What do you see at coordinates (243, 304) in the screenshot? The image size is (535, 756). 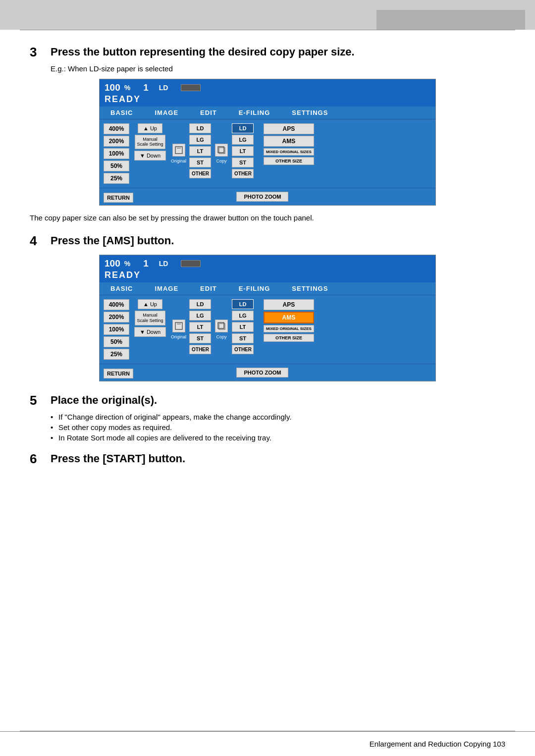 I see `copy-ld-2: LD` at bounding box center [243, 304].